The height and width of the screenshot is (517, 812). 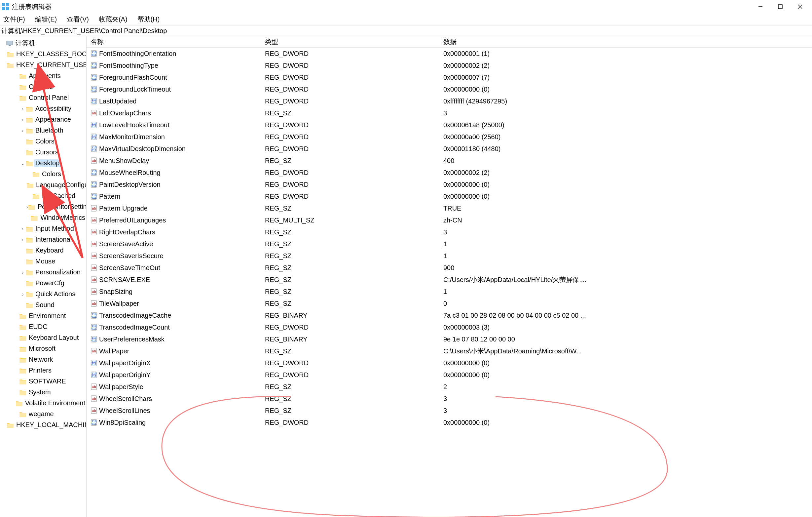 What do you see at coordinates (449, 351) in the screenshot?
I see `value-row: abWallPaperREG_SZC:\Users\小米\AppData\Roa…` at bounding box center [449, 351].